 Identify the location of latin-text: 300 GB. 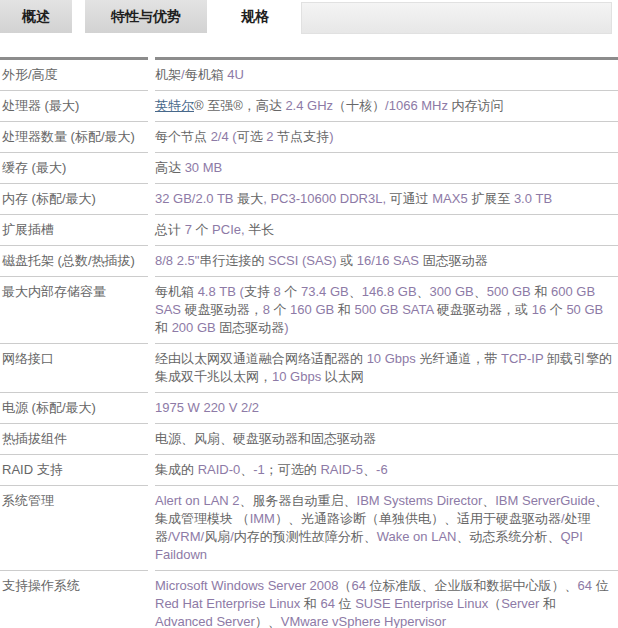
(452, 292).